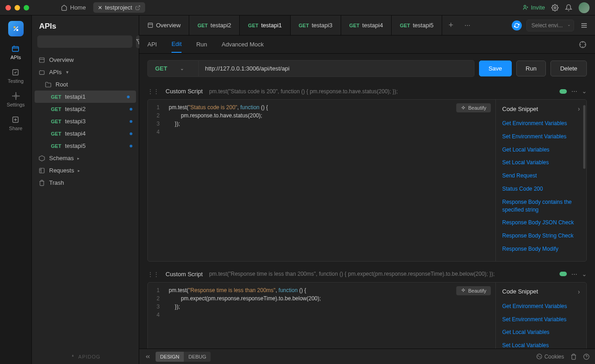 This screenshot has height=364, width=595. Describe the element at coordinates (67, 72) in the screenshot. I see `chevron-down-icon: ▼` at that location.